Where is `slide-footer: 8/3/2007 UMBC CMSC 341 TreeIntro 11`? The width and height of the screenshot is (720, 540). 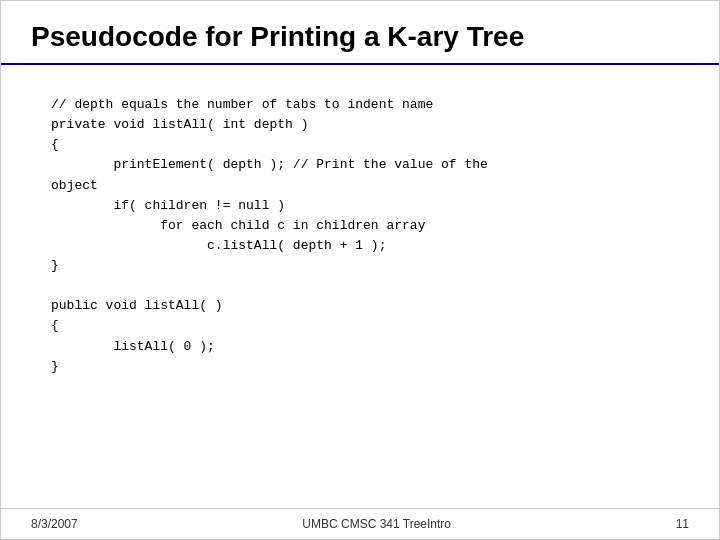
slide-footer: 8/3/2007 UMBC CMSC 341 TreeIntro 11 is located at coordinates (360, 524).